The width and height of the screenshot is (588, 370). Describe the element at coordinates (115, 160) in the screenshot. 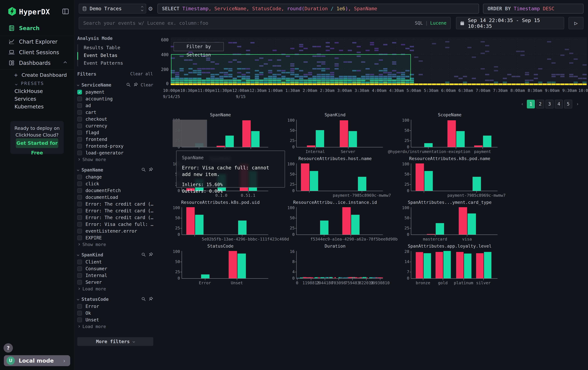

I see `show-more-button: Show more` at that location.